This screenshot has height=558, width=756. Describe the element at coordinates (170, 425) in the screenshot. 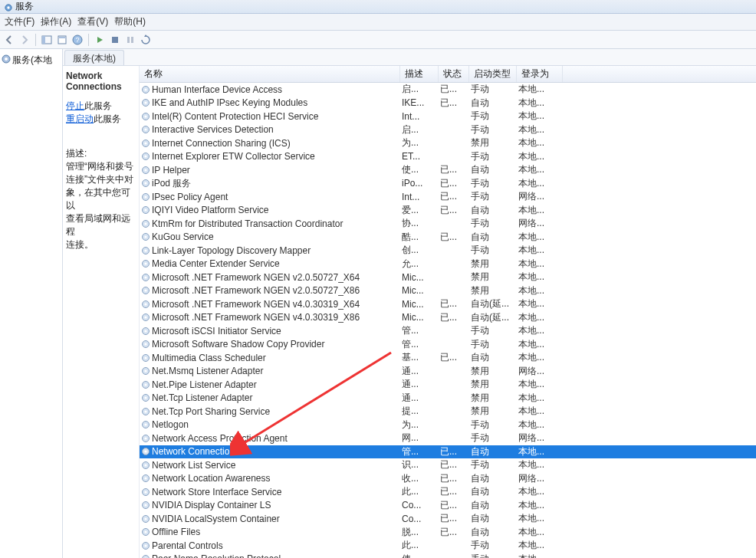

I see `service-name: Netlogon` at that location.